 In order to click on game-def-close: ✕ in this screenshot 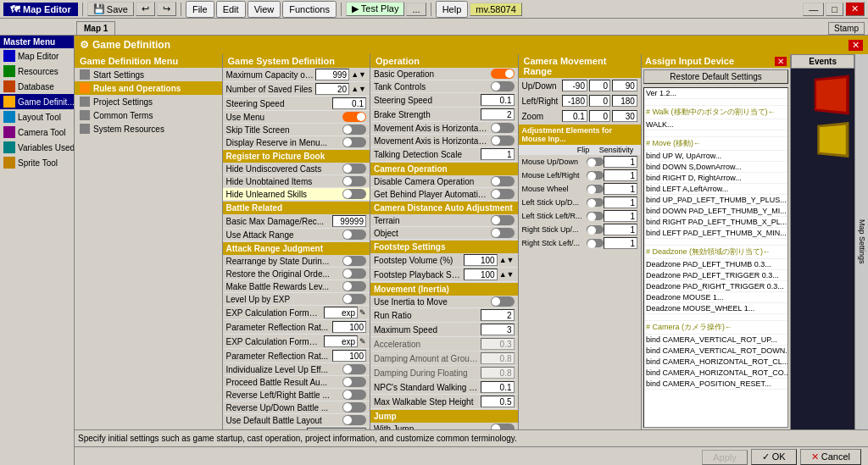, I will do `click(856, 46)`.